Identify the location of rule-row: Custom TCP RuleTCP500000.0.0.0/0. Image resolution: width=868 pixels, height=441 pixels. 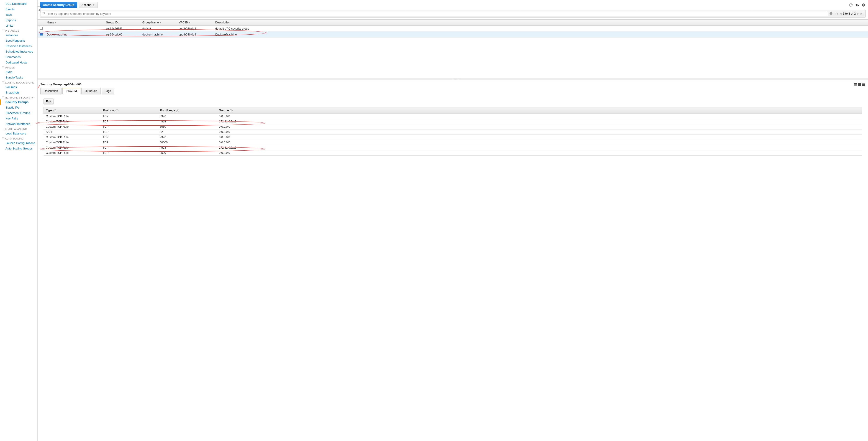
(453, 143).